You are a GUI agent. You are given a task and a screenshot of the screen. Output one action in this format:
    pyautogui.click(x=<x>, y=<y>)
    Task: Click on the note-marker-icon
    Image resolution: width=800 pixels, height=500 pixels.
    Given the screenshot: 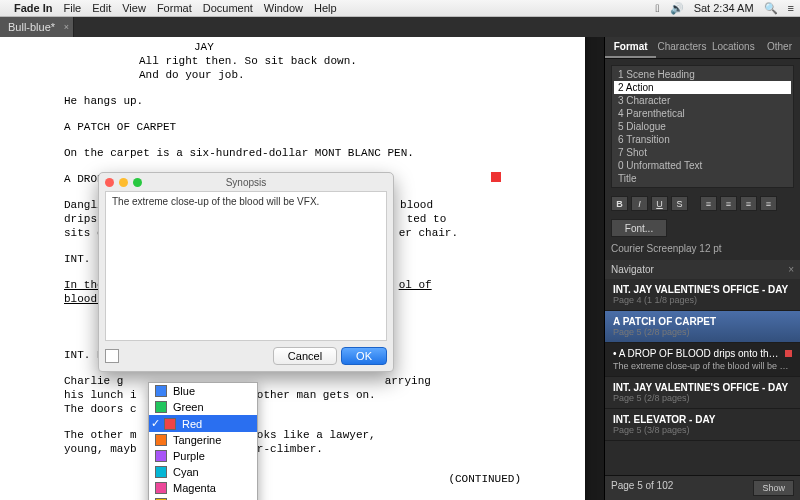 What is the action you would take?
    pyautogui.click(x=496, y=177)
    